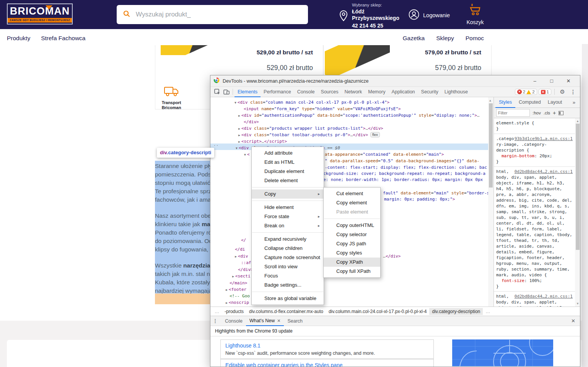  What do you see at coordinates (429, 15) in the screenshot?
I see `login-button: Logowanie` at bounding box center [429, 15].